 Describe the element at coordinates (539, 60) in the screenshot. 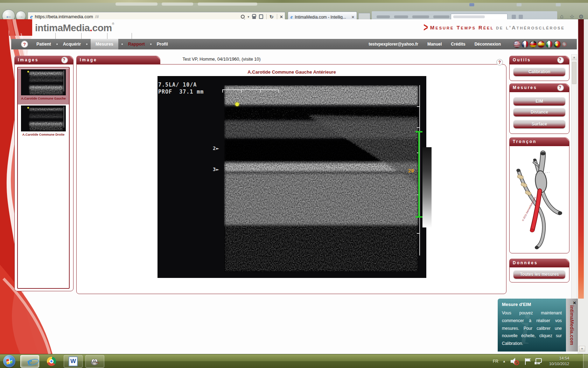

I see `outils-panel-header: Outils ?` at that location.